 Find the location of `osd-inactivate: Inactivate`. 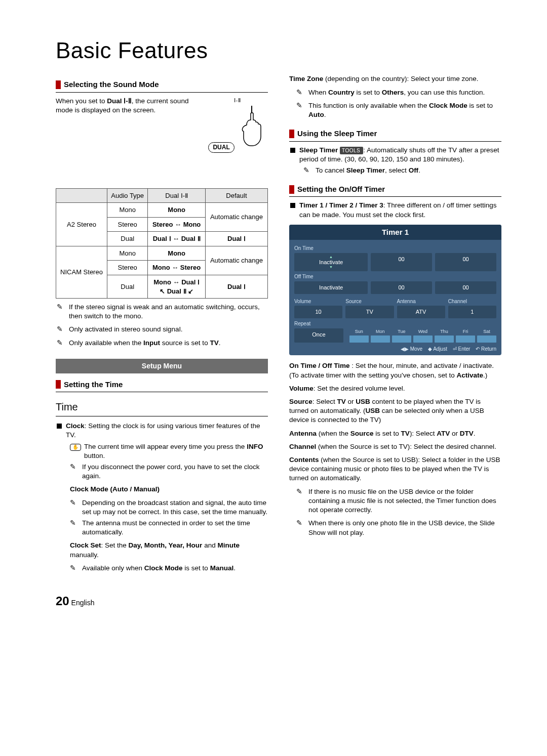

osd-inactivate: Inactivate is located at coordinates (331, 262).